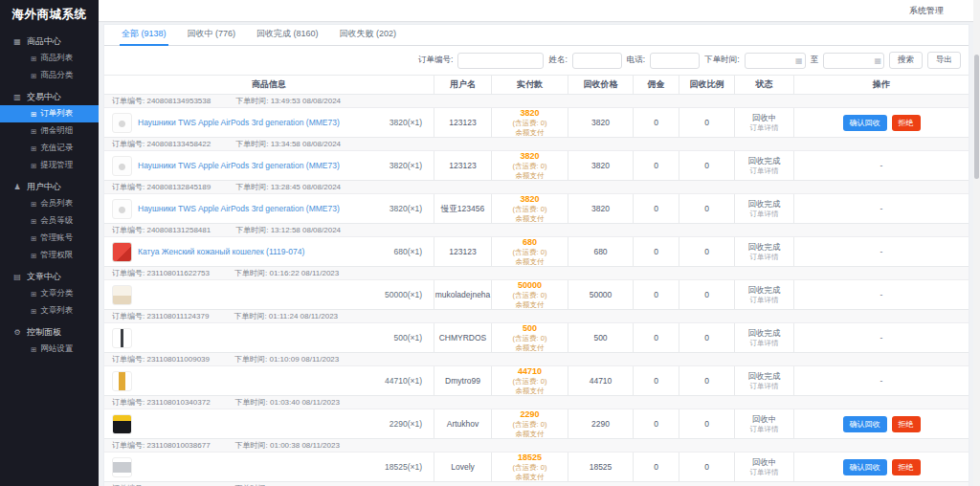 This screenshot has height=486, width=980. What do you see at coordinates (675, 61) in the screenshot?
I see `phone-input` at bounding box center [675, 61].